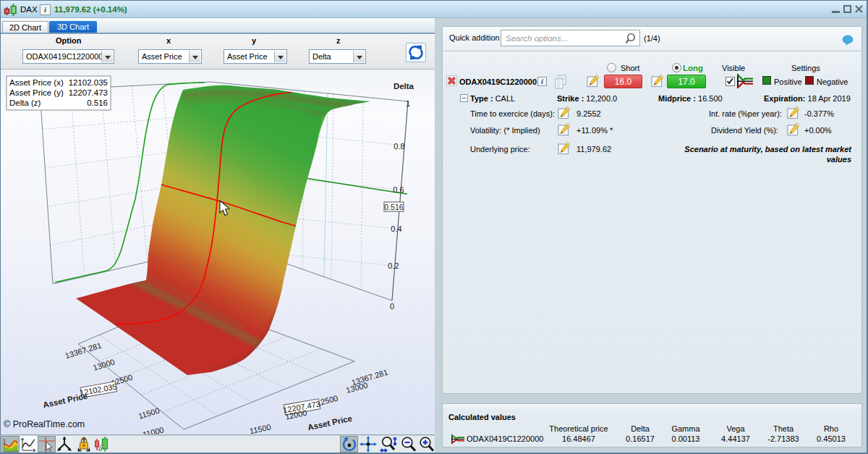  What do you see at coordinates (36, 93) in the screenshot?
I see `svg-text: Asset Price (y)` at bounding box center [36, 93].